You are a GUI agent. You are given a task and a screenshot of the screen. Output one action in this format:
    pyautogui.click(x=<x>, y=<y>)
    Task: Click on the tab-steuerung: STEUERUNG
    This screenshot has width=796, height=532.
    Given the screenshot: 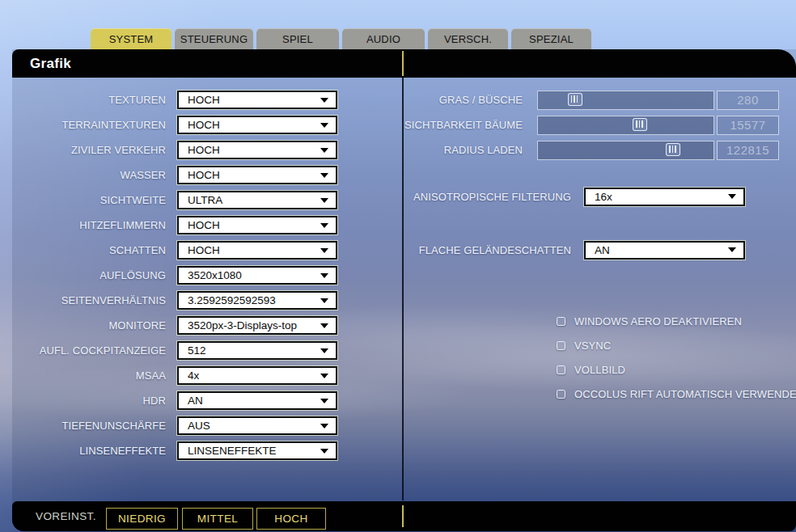 What is the action you would take?
    pyautogui.click(x=214, y=39)
    